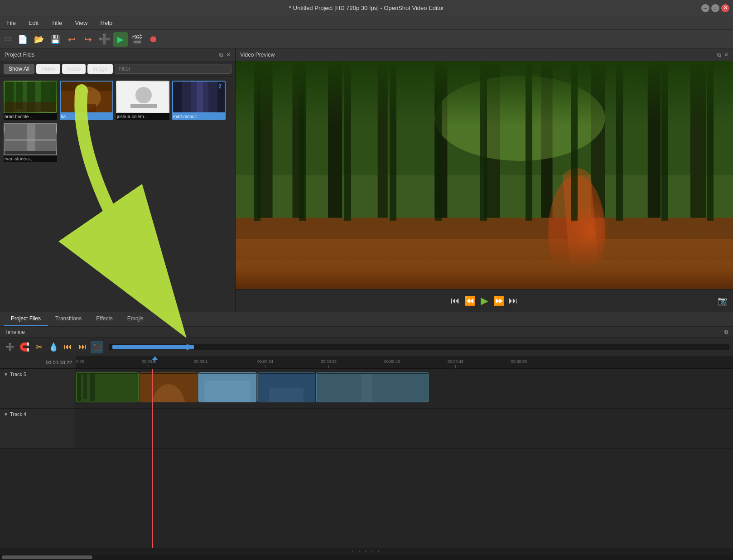  Describe the element at coordinates (392, 364) in the screenshot. I see `tl-mark-40: 00:00:40` at that location.